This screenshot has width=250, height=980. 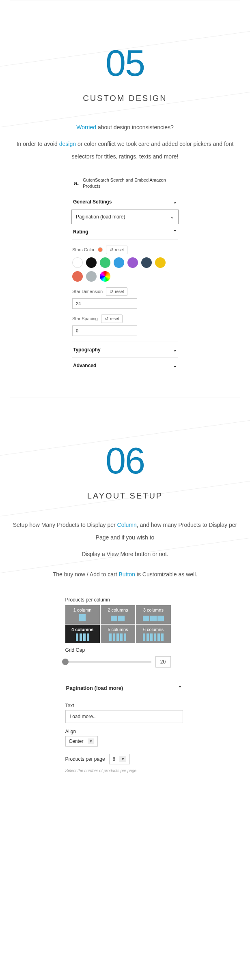 What do you see at coordinates (166, 574) in the screenshot?
I see `paragraph-text: is Customizable as well.` at bounding box center [166, 574].